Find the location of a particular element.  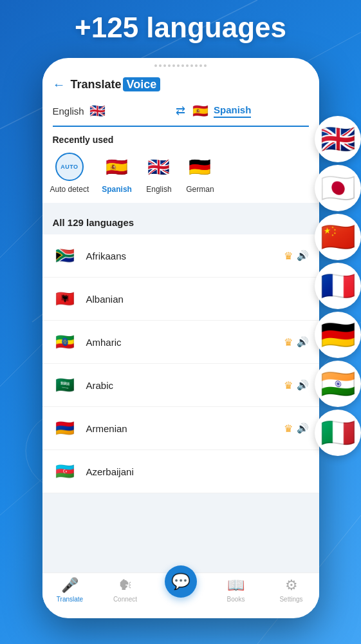

settings-nav-label: Settings is located at coordinates (291, 599).